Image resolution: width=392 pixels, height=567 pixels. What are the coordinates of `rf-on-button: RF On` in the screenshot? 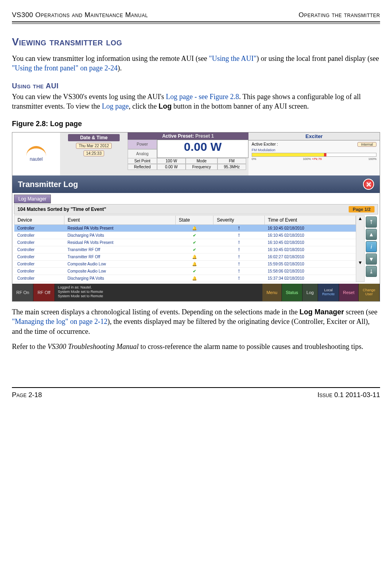 It's located at (23, 292).